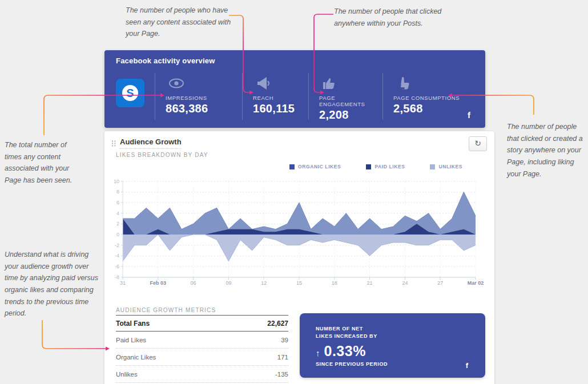 Image resolution: width=588 pixels, height=384 pixels. Describe the element at coordinates (127, 374) in the screenshot. I see `row-label: Unlikes` at that location.